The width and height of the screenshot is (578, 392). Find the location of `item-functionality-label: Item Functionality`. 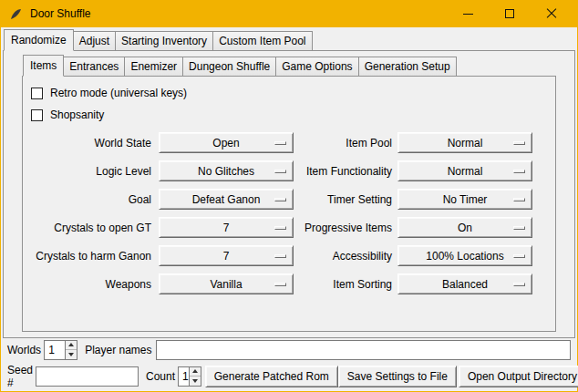

item-functionality-label: Item Functionality is located at coordinates (346, 171).